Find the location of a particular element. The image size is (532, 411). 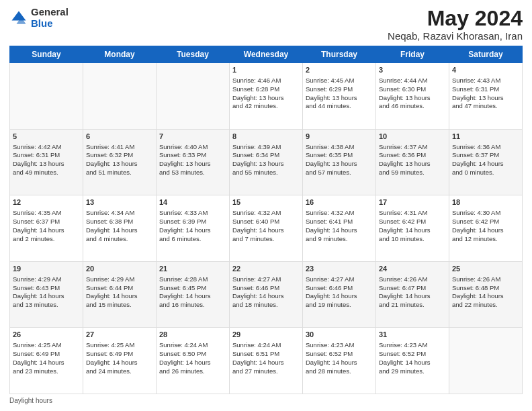

calendar-cell: 2Sunrise: 4:45 AMSunset: 6:29 PMDaylight… is located at coordinates (340, 97).